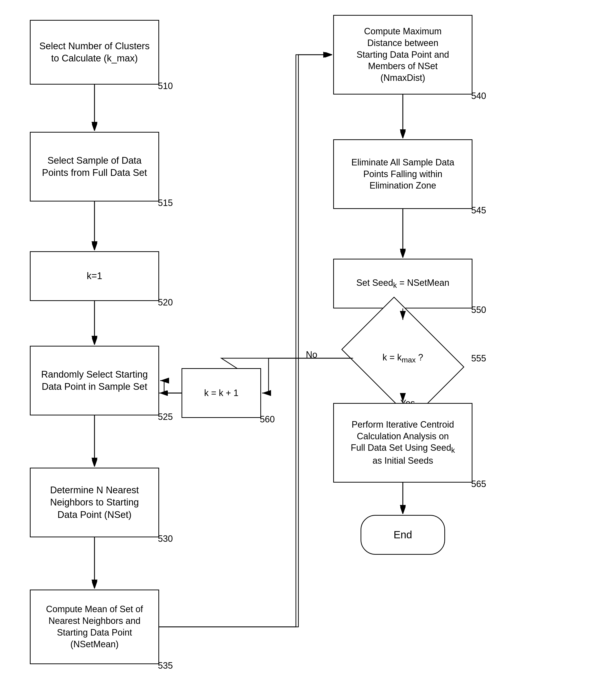  What do you see at coordinates (95, 380) in the screenshot?
I see `box-525: Randomly Select StartingData Point in Sa…` at bounding box center [95, 380].